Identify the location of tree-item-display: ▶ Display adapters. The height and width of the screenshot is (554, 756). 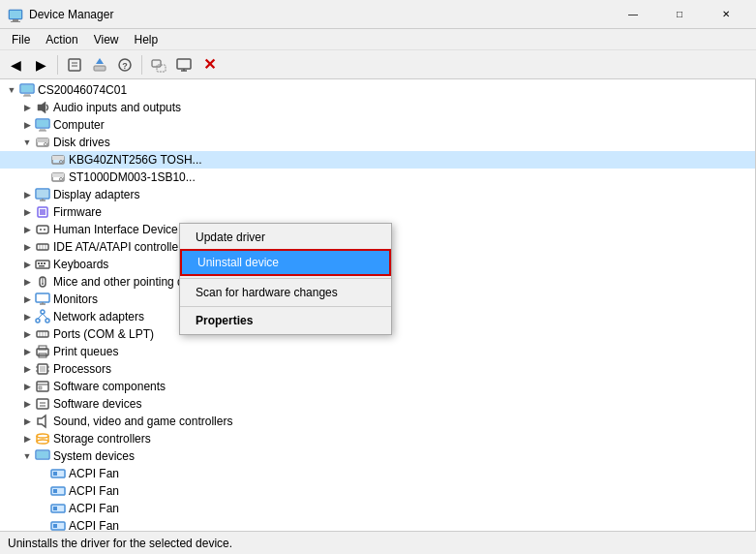
(378, 195).